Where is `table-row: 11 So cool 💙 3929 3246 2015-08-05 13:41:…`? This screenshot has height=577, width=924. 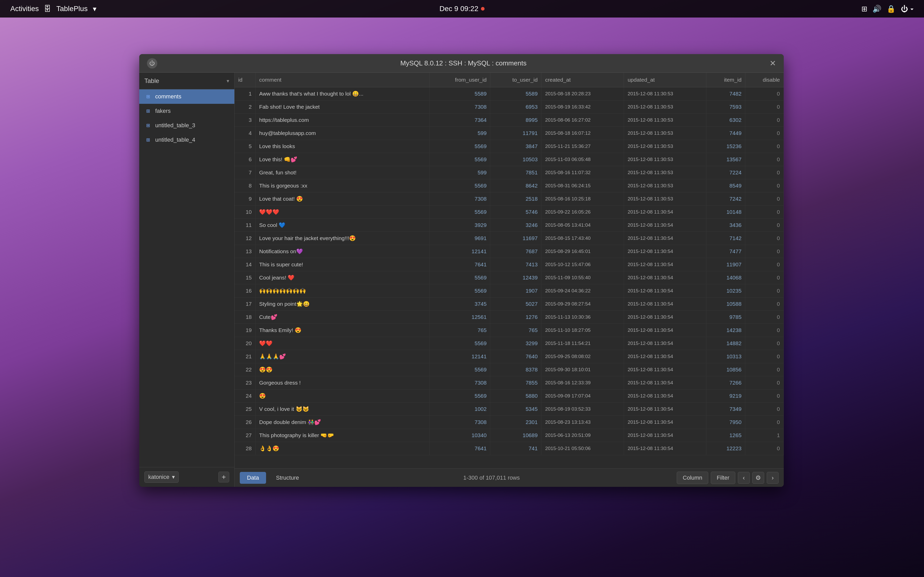 table-row: 11 So cool 💙 3929 3246 2015-08-05 13:41:… is located at coordinates (509, 225).